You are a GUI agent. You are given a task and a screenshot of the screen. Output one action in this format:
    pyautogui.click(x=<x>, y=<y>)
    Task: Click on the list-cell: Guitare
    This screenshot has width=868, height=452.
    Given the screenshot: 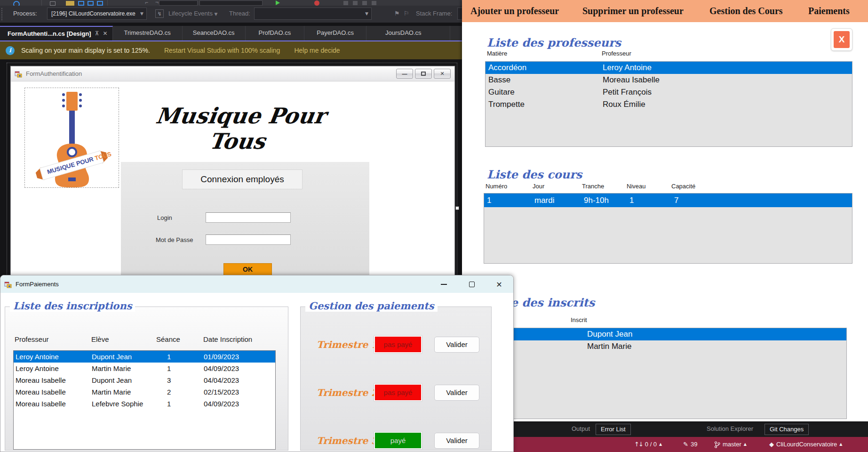 What is the action you would take?
    pyautogui.click(x=502, y=92)
    